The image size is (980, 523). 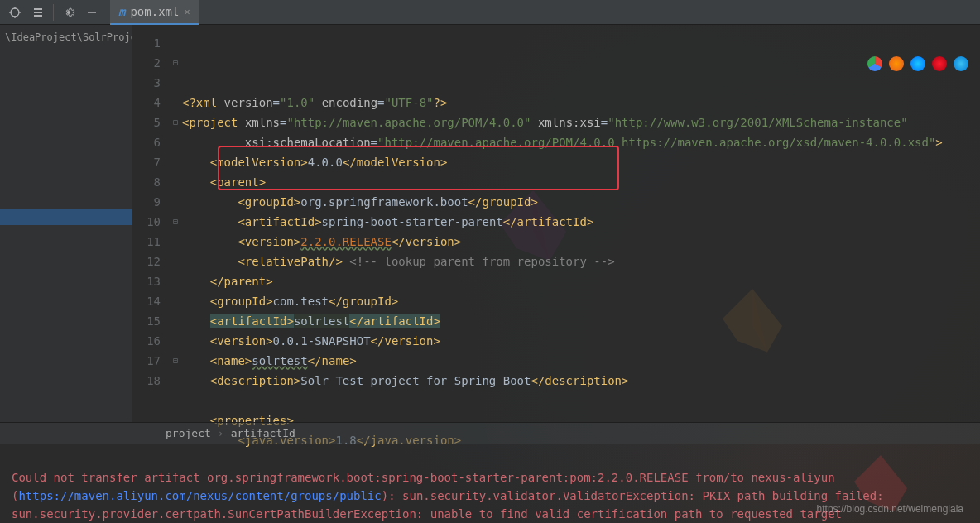 I want to click on code-line: <groupId>com.test</groupId>, so click(x=581, y=301).